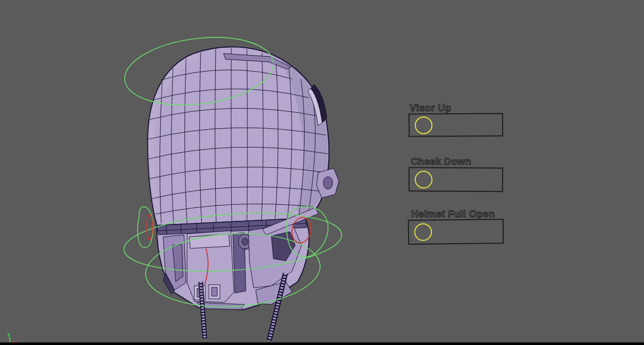 The width and height of the screenshot is (644, 345). I want to click on cheek-down-slider-handle, so click(424, 179).